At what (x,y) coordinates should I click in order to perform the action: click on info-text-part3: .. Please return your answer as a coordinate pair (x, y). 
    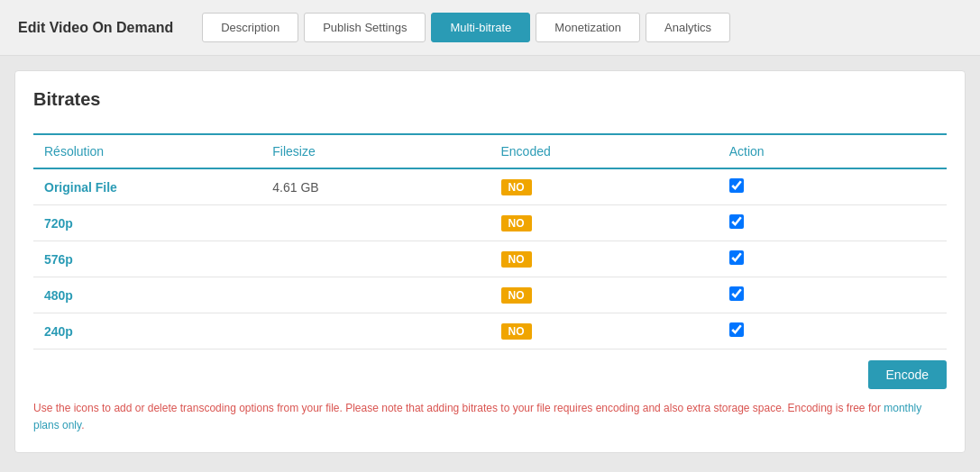
    Looking at the image, I should click on (83, 425).